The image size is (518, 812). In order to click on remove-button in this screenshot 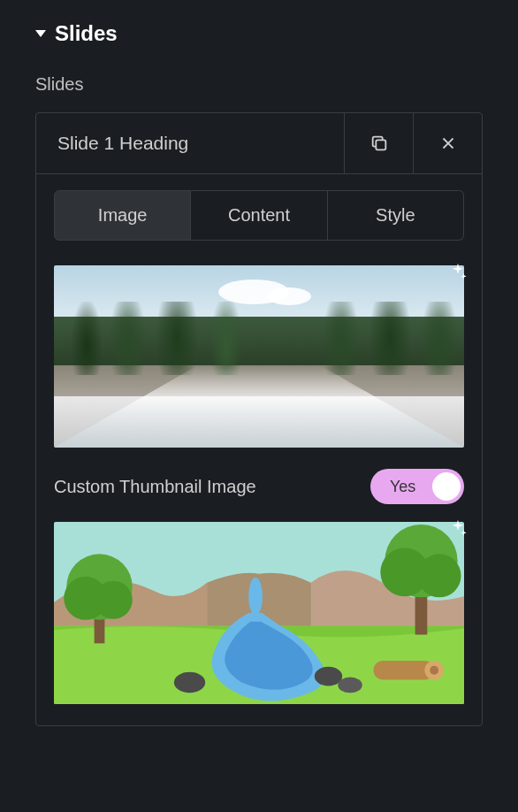, I will do `click(447, 143)`.